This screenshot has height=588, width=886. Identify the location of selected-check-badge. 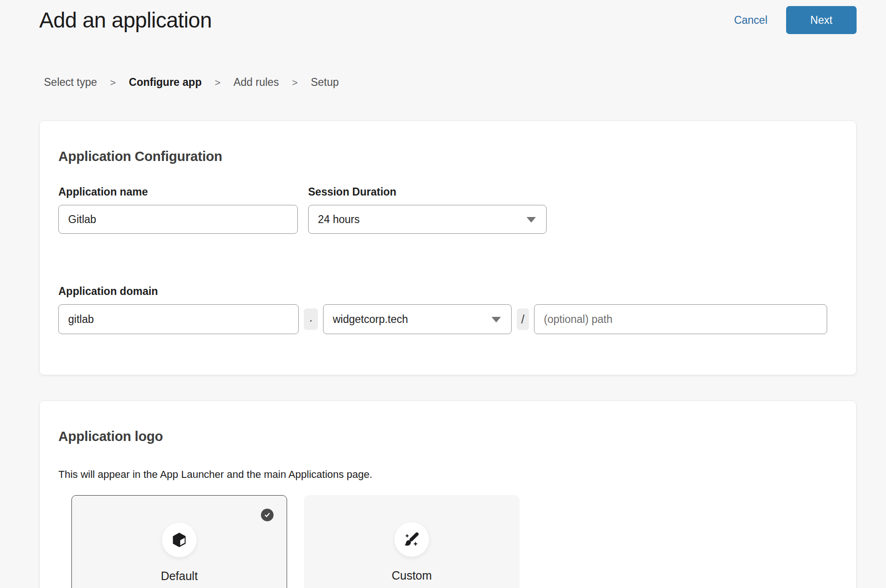
(267, 515).